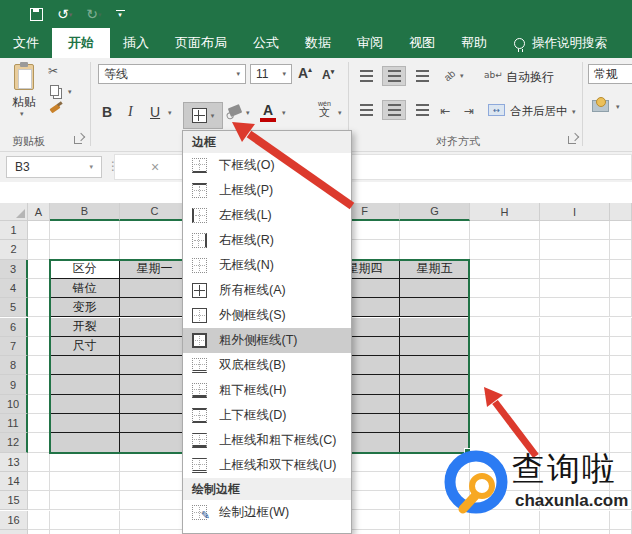 This screenshot has width=632, height=534. Describe the element at coordinates (575, 328) in the screenshot. I see `cell-I6` at that location.